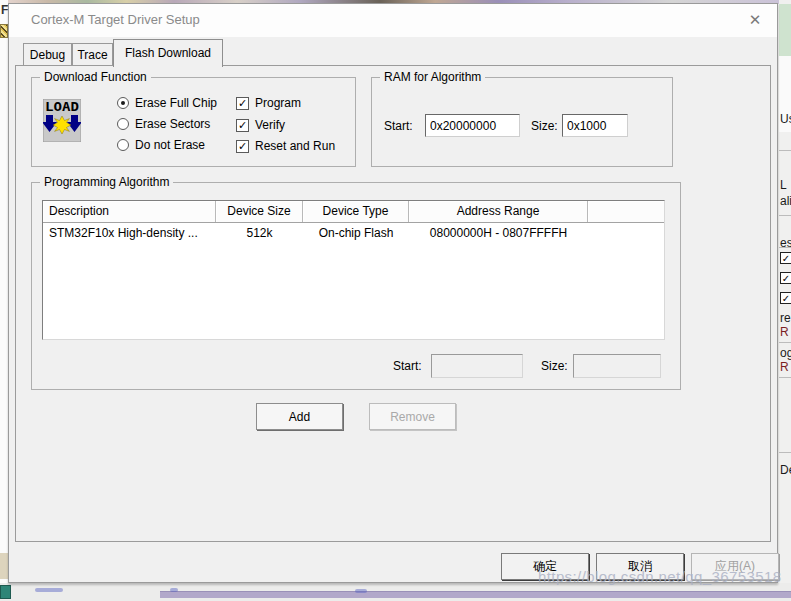 The width and height of the screenshot is (791, 601). What do you see at coordinates (260, 233) in the screenshot?
I see `cell-device-size: 512k` at bounding box center [260, 233].